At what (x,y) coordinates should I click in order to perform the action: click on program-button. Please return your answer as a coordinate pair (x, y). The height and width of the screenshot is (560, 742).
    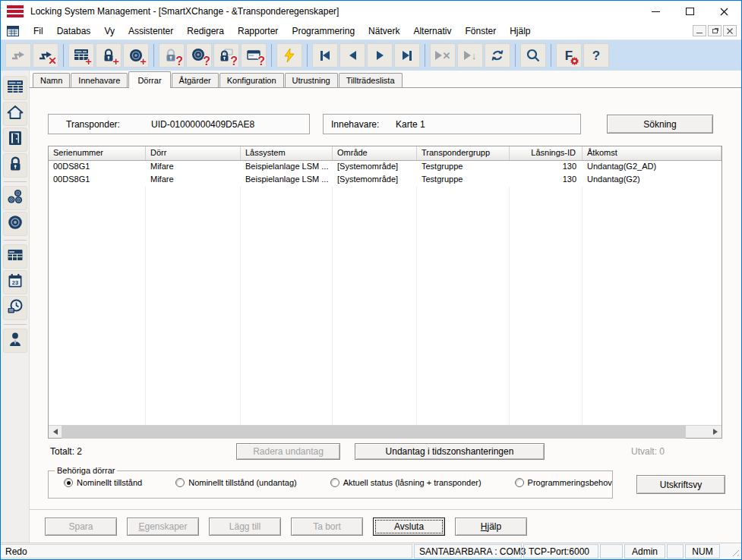
    Looking at the image, I should click on (289, 55).